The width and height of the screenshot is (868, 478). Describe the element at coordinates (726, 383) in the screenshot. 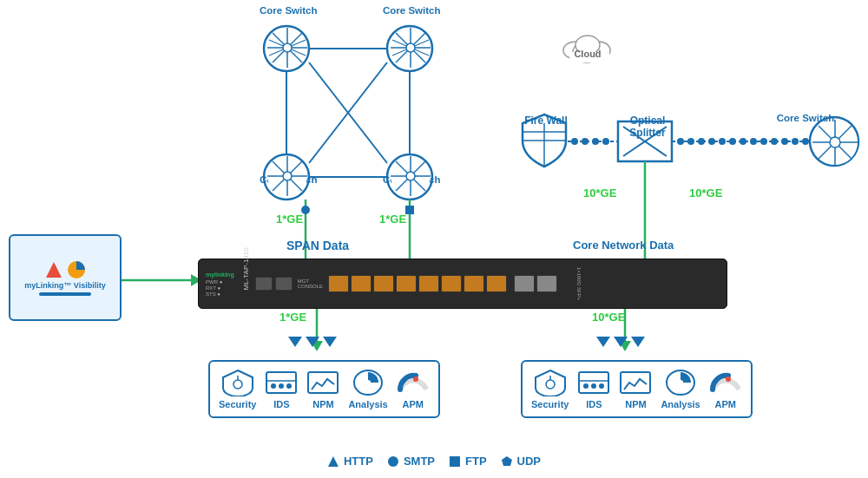

I see `apm-icon-right` at that location.